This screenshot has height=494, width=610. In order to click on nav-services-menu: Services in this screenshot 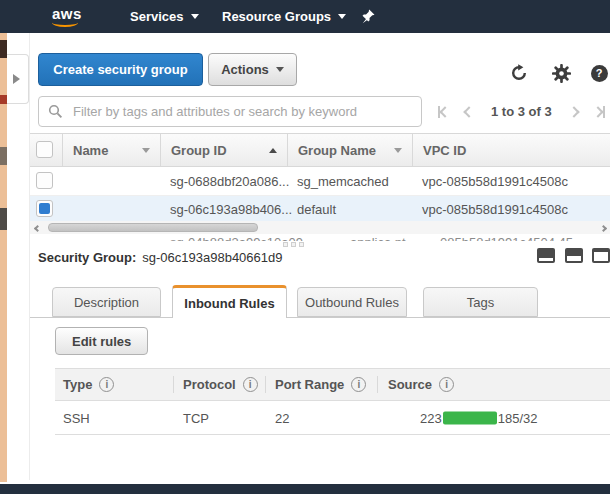, I will do `click(164, 16)`.